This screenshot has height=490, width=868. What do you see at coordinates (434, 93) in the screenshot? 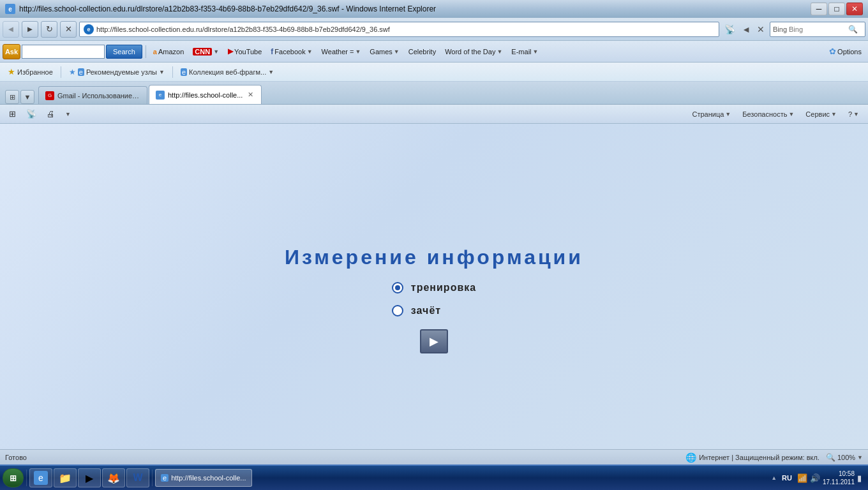
I see `tab-bar: ⊞ ▼ G Gmail - Использование З... e http:…` at bounding box center [434, 93].